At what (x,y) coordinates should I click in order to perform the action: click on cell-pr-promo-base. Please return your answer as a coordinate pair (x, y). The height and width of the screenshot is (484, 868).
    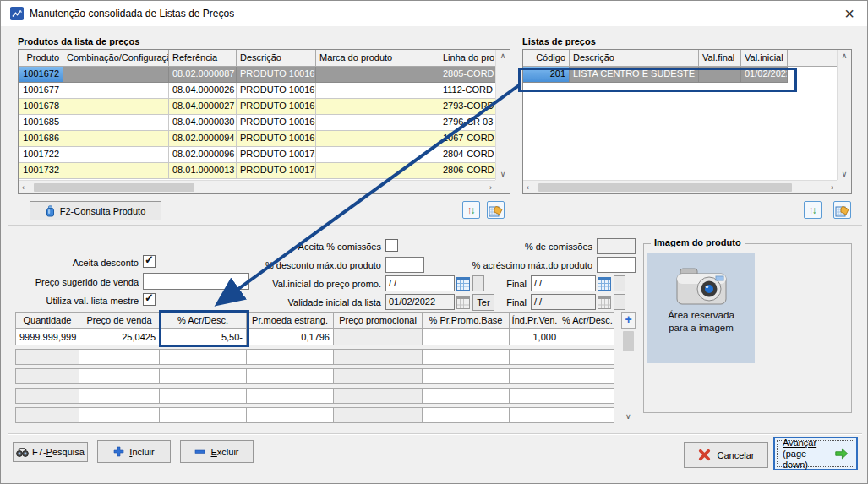
    Looking at the image, I should click on (466, 337).